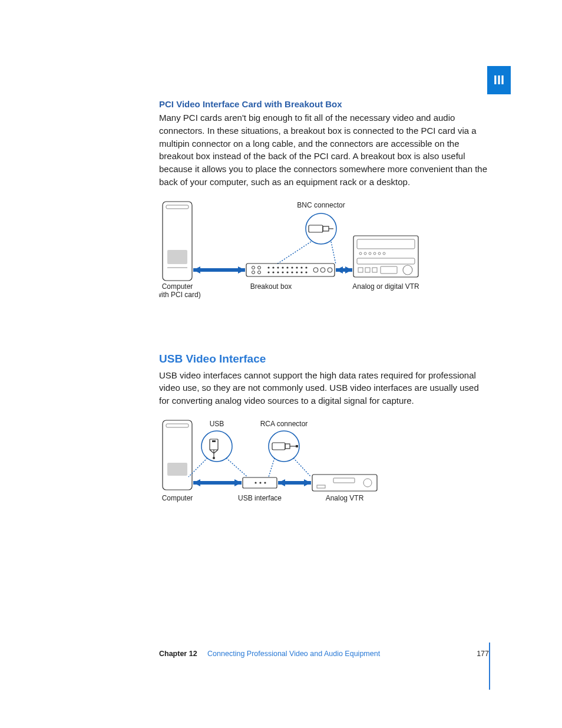 The height and width of the screenshot is (728, 562). What do you see at coordinates (483, 654) in the screenshot?
I see `footer-page-number: 177` at bounding box center [483, 654].